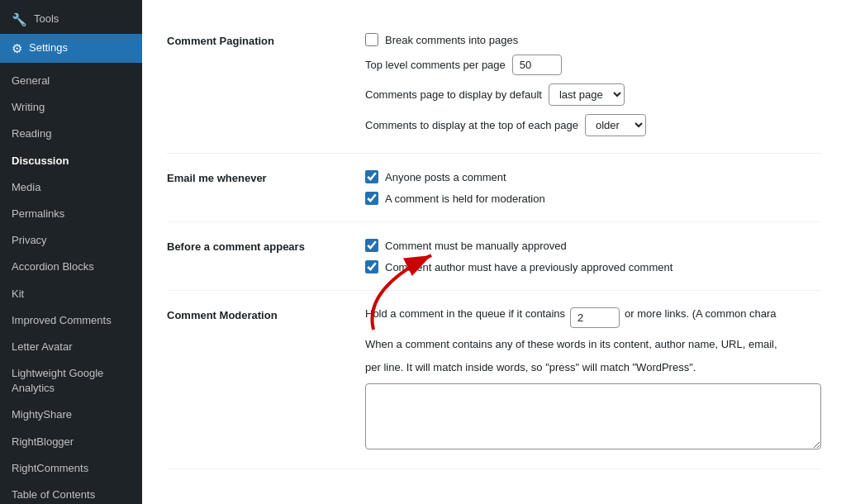  What do you see at coordinates (446, 177) in the screenshot?
I see `anyone-posts-label: Anyone posts a comment` at bounding box center [446, 177].